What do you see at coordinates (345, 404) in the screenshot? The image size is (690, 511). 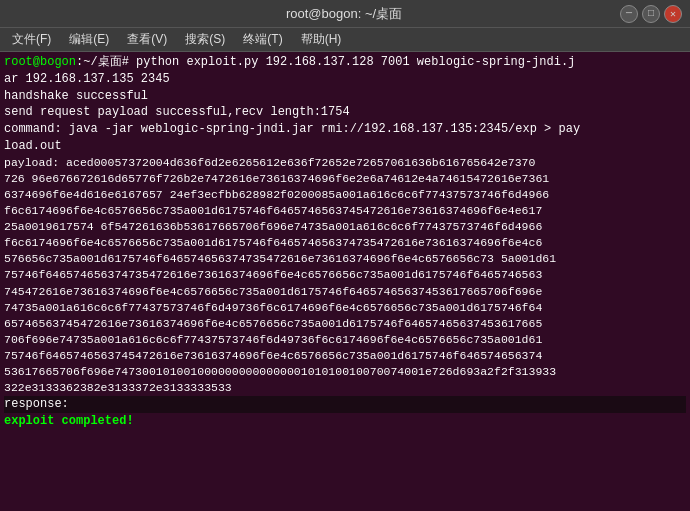 I see `response-label: response:` at bounding box center [345, 404].